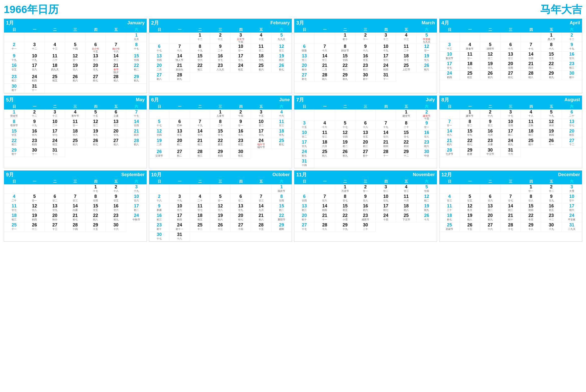 This screenshot has width=586, height=392. Describe the element at coordinates (282, 70) in the screenshot. I see `day-note-2-26: 初七` at that location.